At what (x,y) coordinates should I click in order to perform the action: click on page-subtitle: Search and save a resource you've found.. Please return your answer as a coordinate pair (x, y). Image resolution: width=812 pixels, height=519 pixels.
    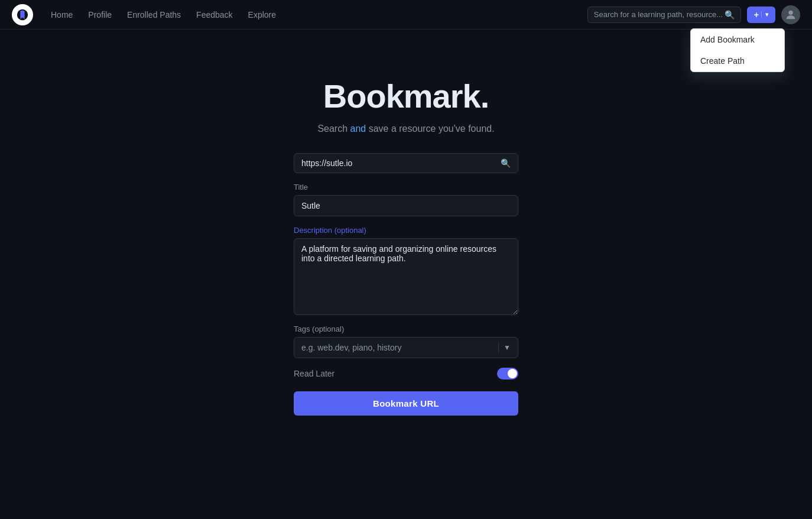
    Looking at the image, I should click on (405, 129).